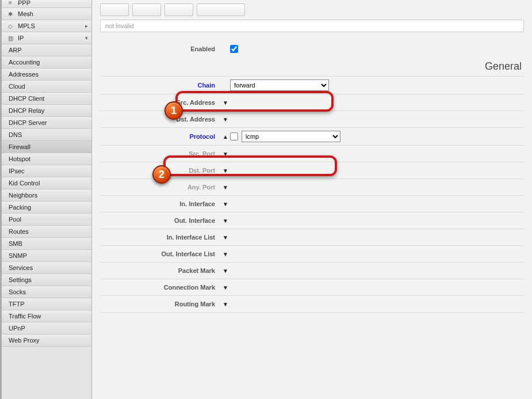 This screenshot has width=532, height=399. Describe the element at coordinates (312, 120) in the screenshot. I see `row-dst-address: Dst. Address ▼` at that location.